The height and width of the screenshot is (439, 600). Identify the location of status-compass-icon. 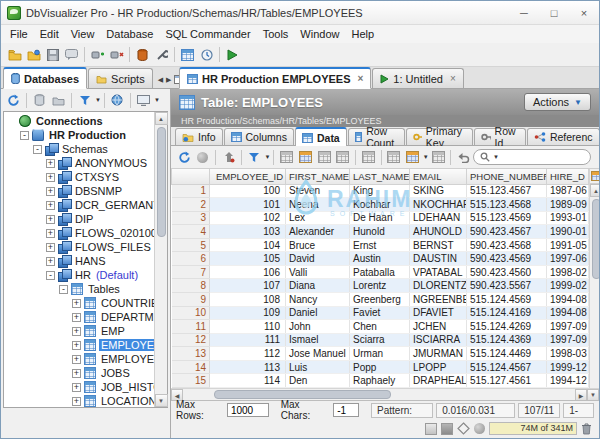
(464, 428).